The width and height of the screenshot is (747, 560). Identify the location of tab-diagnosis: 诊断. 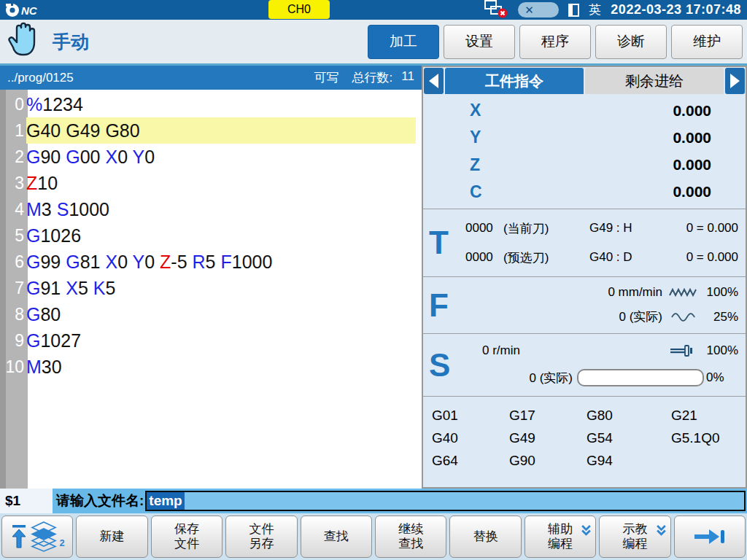
(631, 42).